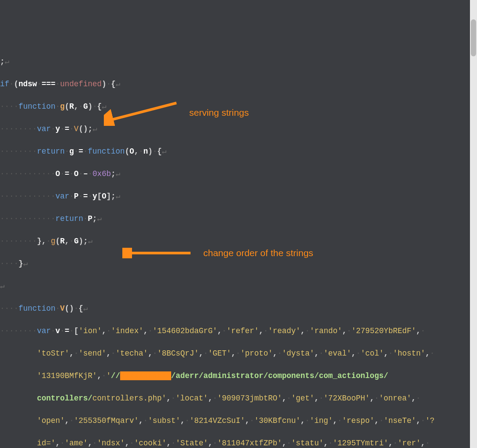 This screenshot has width=477, height=448. What do you see at coordinates (238, 331) in the screenshot?
I see `code-line: ········var·v·=·['ion',·'index',·'154602…` at bounding box center [238, 331].